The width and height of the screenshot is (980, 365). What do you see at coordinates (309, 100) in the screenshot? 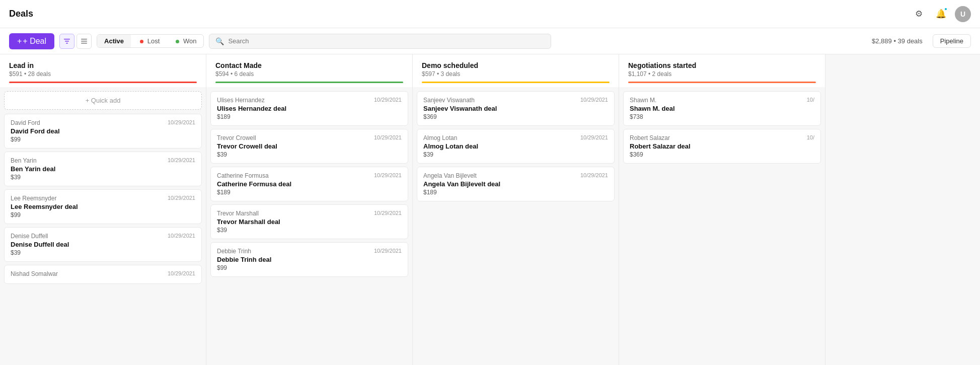
I see `card-top: Ulises Hernandez 10/29/2021` at bounding box center [309, 100].